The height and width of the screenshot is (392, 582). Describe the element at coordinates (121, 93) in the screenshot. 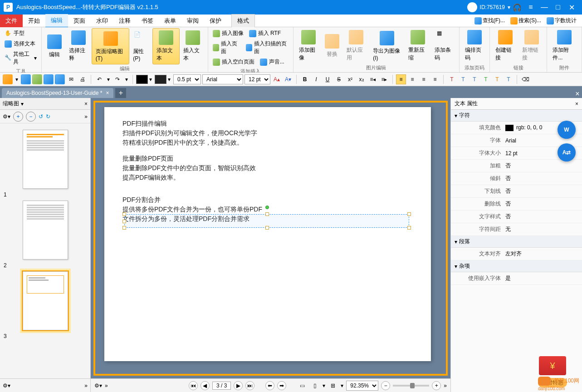

I see `add-tab-button: +` at that location.